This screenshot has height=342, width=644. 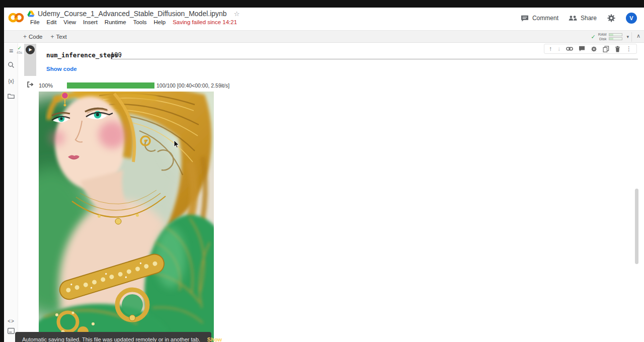 What do you see at coordinates (638, 36) in the screenshot?
I see `collapse-sections-button: ∧` at bounding box center [638, 36].